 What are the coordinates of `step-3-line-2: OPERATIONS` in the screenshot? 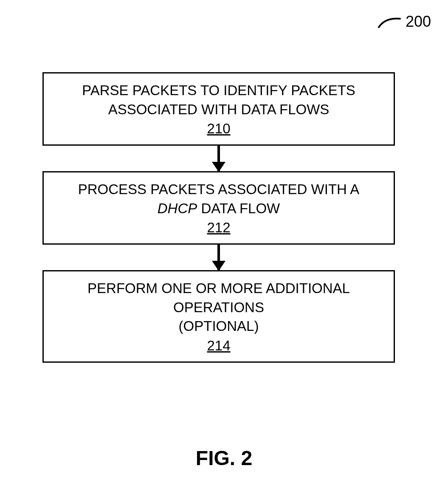 It's located at (219, 308).